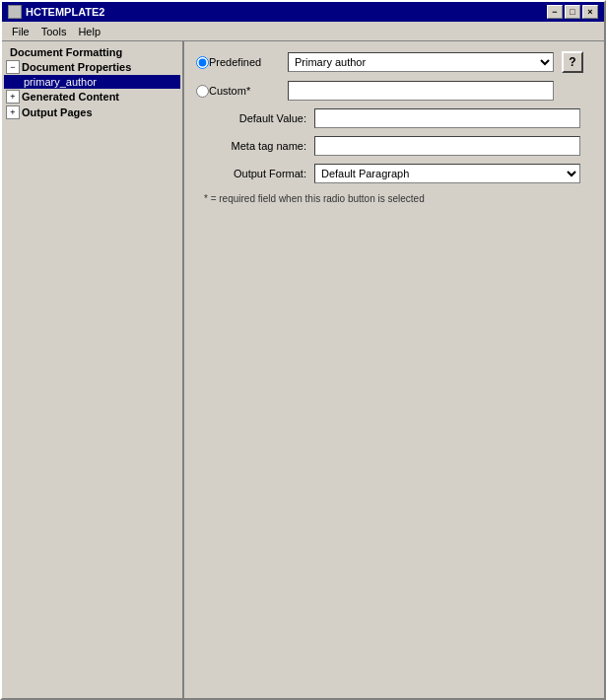 This screenshot has width=606, height=700. Describe the element at coordinates (13, 67) in the screenshot. I see `expand-doc-properties: −` at that location.